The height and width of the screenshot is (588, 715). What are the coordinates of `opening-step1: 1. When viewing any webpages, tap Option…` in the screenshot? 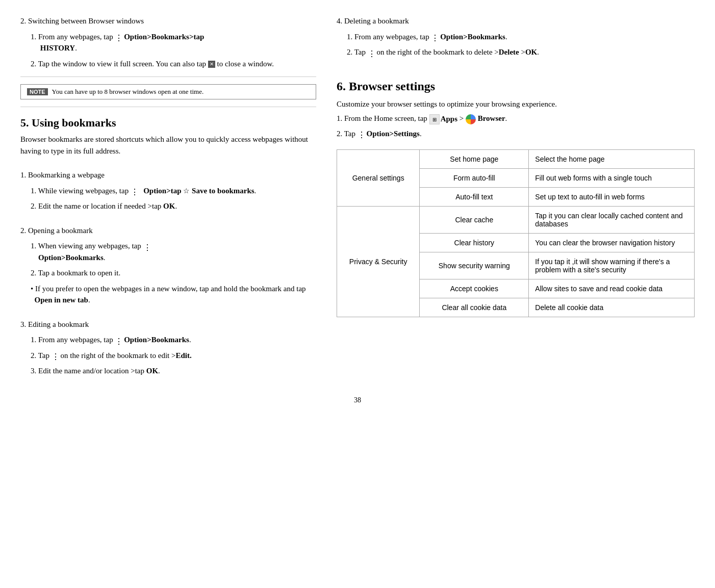 It's located at (173, 252).